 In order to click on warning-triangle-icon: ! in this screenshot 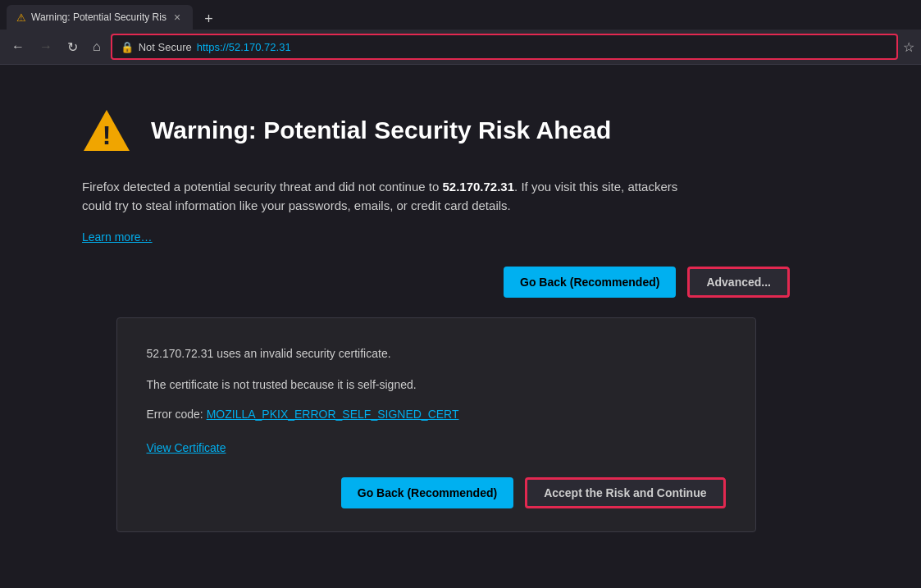, I will do `click(107, 130)`.